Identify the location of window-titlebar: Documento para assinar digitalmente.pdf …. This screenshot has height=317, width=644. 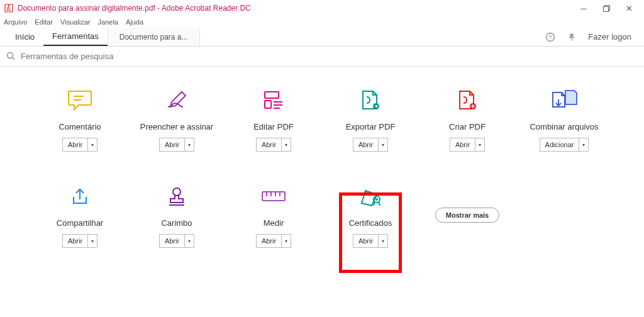
(322, 8).